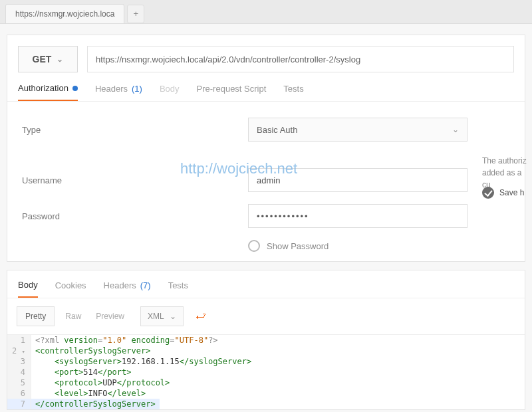 The height and width of the screenshot is (412, 532). What do you see at coordinates (19, 361) in the screenshot?
I see `line-number: 3` at bounding box center [19, 361].